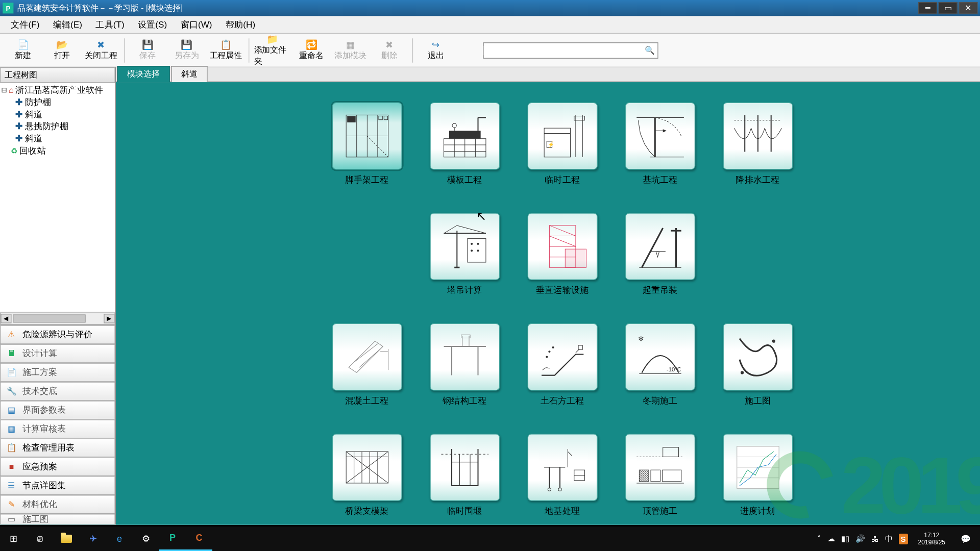 The image size is (980, 551). I want to click on app-camtasia-button: C, so click(199, 539).